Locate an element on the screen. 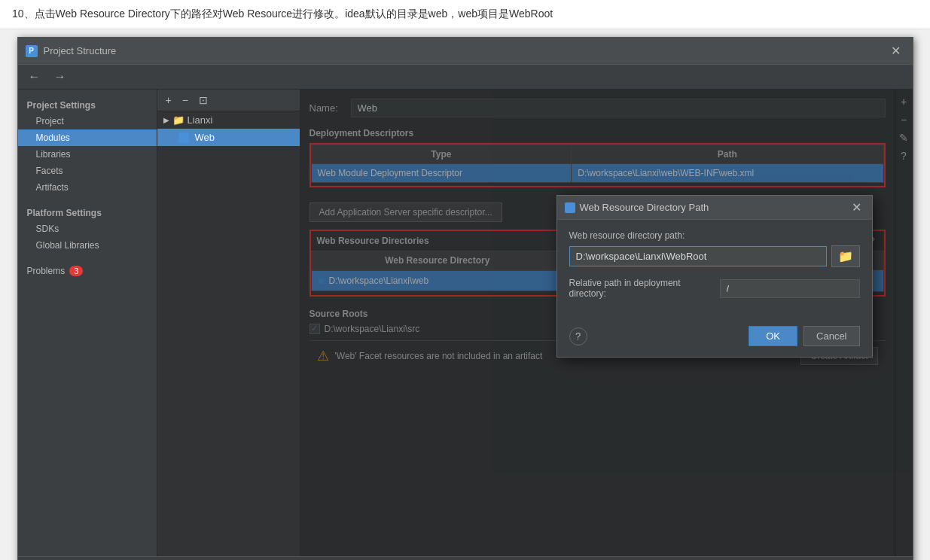 The height and width of the screenshot is (560, 930). tree-copy-button: ⊡ is located at coordinates (203, 100).